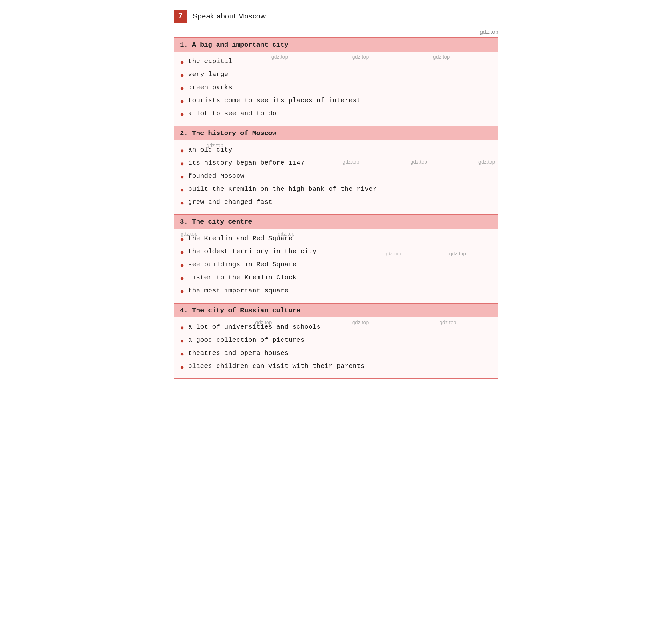 The width and height of the screenshot is (672, 638). Describe the element at coordinates (274, 101) in the screenshot. I see `list-item-text: tourists come to see its places of inter…` at that location.